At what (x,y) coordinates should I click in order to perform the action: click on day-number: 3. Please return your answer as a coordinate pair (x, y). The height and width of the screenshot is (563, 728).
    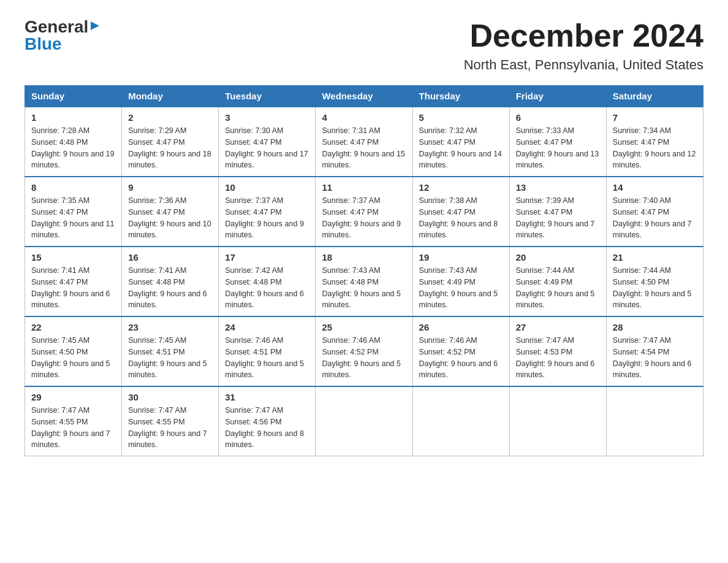
    Looking at the image, I should click on (267, 118).